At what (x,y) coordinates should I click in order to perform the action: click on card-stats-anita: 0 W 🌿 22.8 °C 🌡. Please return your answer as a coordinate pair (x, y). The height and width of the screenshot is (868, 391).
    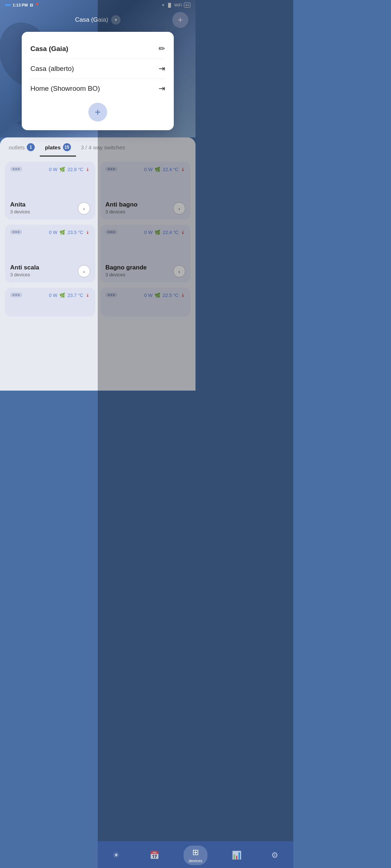
    Looking at the image, I should click on (70, 169).